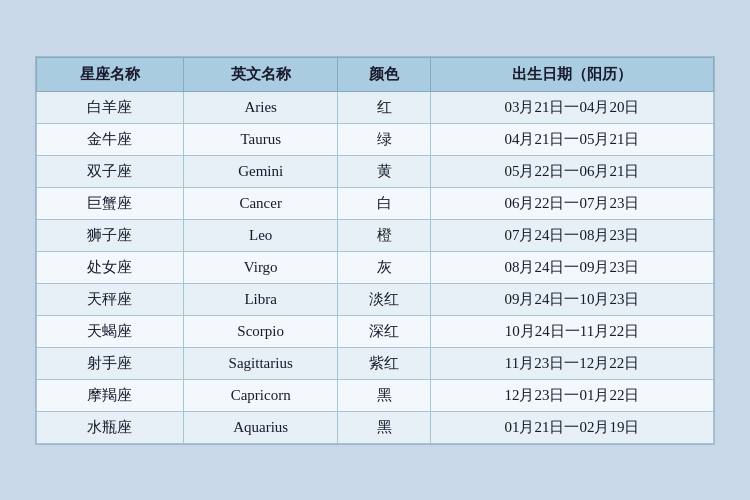 This screenshot has width=750, height=500. What do you see at coordinates (260, 139) in the screenshot?
I see `cell-english-name: Taurus` at bounding box center [260, 139].